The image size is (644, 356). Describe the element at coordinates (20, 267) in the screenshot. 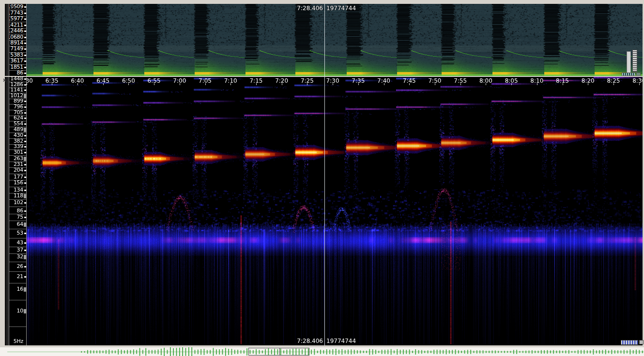

I see `frequency-label: 26` at that location.